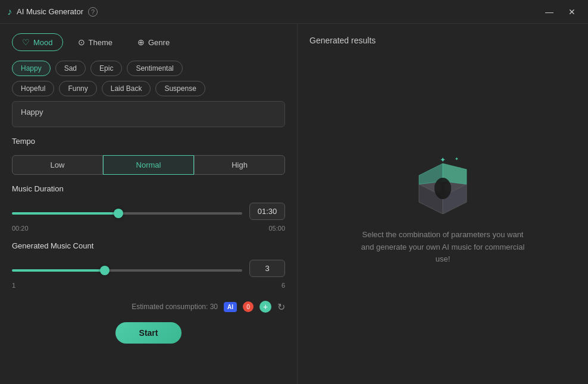  I want to click on tempo-group: Low Normal High, so click(149, 165).